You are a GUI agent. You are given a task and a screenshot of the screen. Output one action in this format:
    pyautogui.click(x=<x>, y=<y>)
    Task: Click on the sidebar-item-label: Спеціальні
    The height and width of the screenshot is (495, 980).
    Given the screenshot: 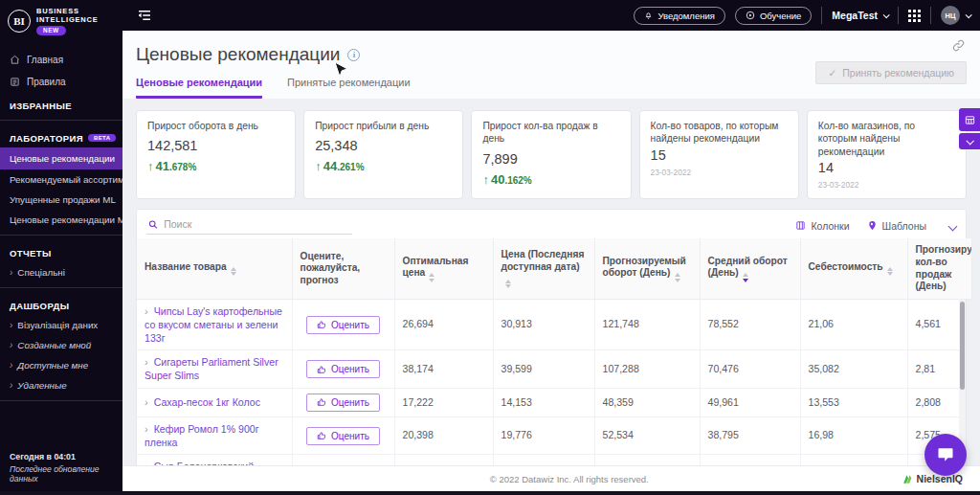 What is the action you would take?
    pyautogui.click(x=40, y=272)
    